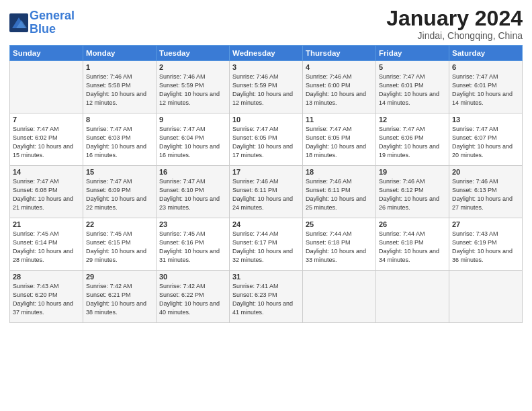  I want to click on day-cell: 16Sunrise: 7:47 AMSunset: 6:10 PMDayligh…, so click(193, 192).